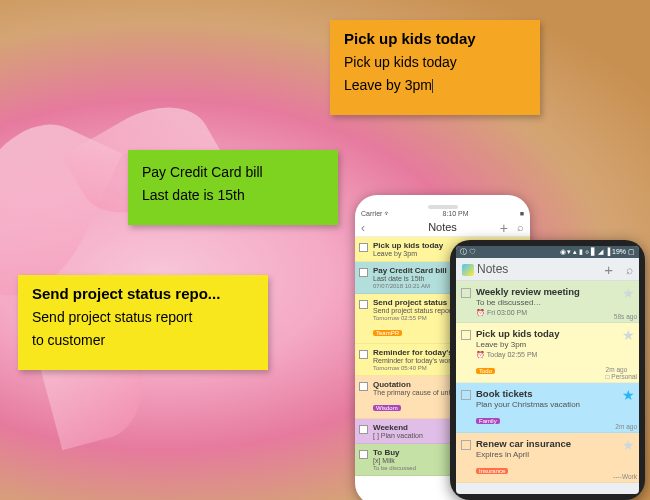 The width and height of the screenshot is (650, 500). I want to click on note-title: Book tickets, so click(546, 394).